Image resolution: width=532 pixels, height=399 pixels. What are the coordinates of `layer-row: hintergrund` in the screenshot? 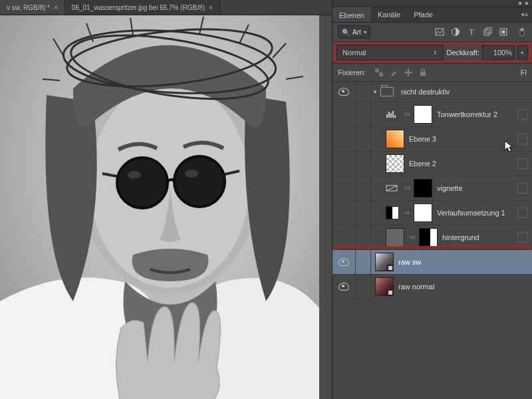 It's located at (432, 238).